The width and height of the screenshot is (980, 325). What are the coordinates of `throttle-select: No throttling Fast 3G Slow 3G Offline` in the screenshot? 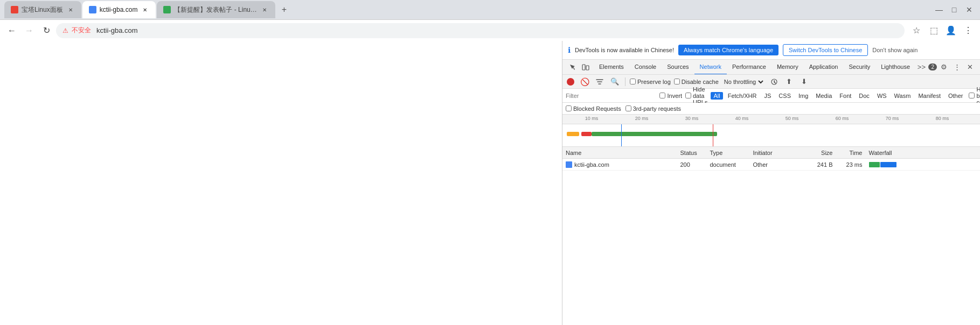 It's located at (743, 82).